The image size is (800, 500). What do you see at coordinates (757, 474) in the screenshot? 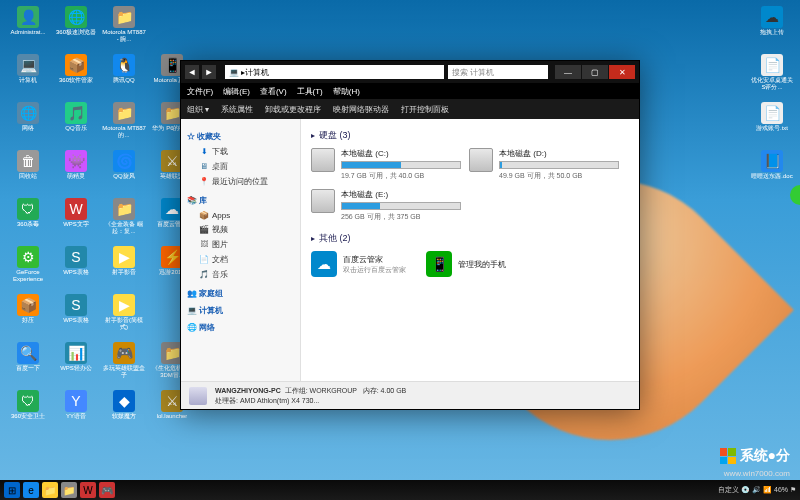
I see `watermark-url: www.win7000.com` at bounding box center [757, 474].